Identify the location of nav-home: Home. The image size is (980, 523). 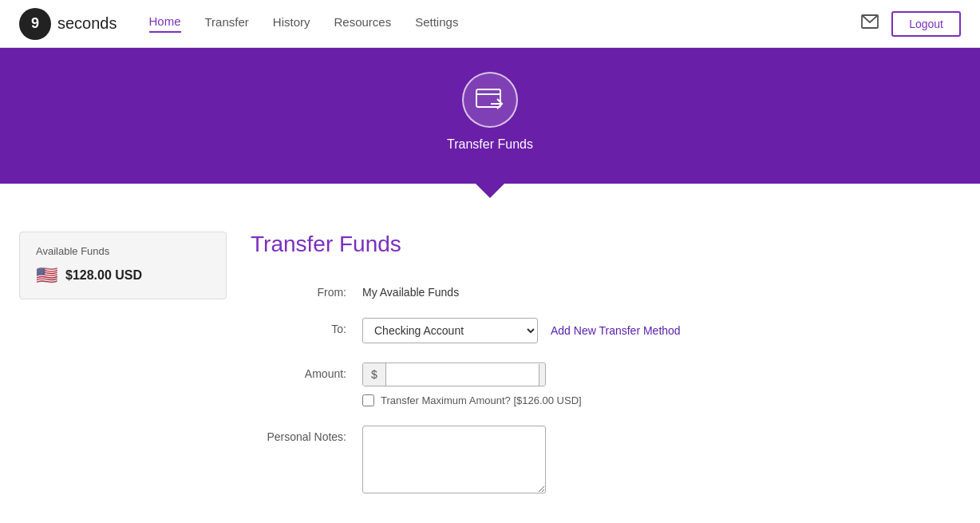
(165, 24).